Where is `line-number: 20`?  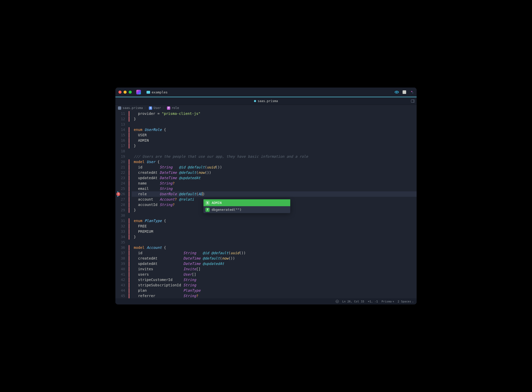 line-number: 20 is located at coordinates (120, 162).